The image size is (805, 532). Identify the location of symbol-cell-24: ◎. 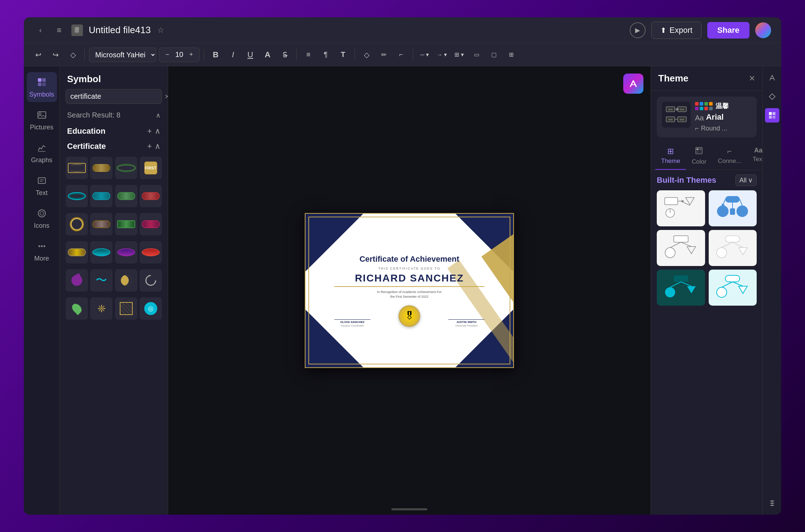
(151, 309).